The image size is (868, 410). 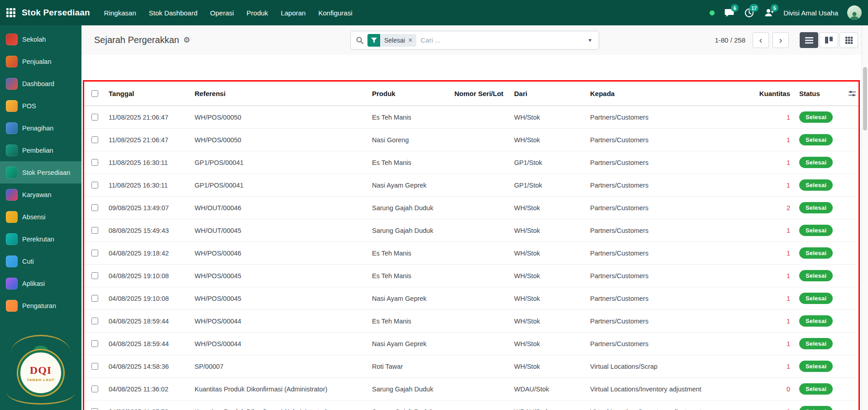 I want to click on table-row: 09/08/2025 13:49:07 WH/OUT/00046 Sarung …, so click(x=472, y=208).